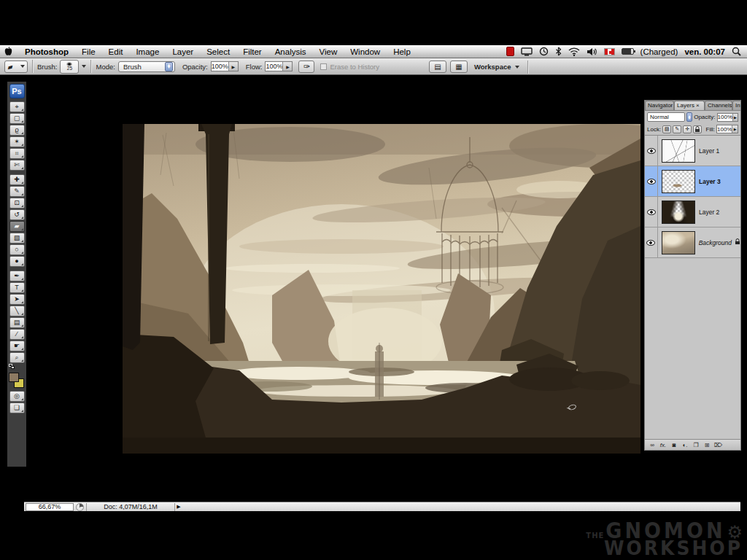  Describe the element at coordinates (652, 445) in the screenshot. I see `link-layers-button: ∞` at that location.